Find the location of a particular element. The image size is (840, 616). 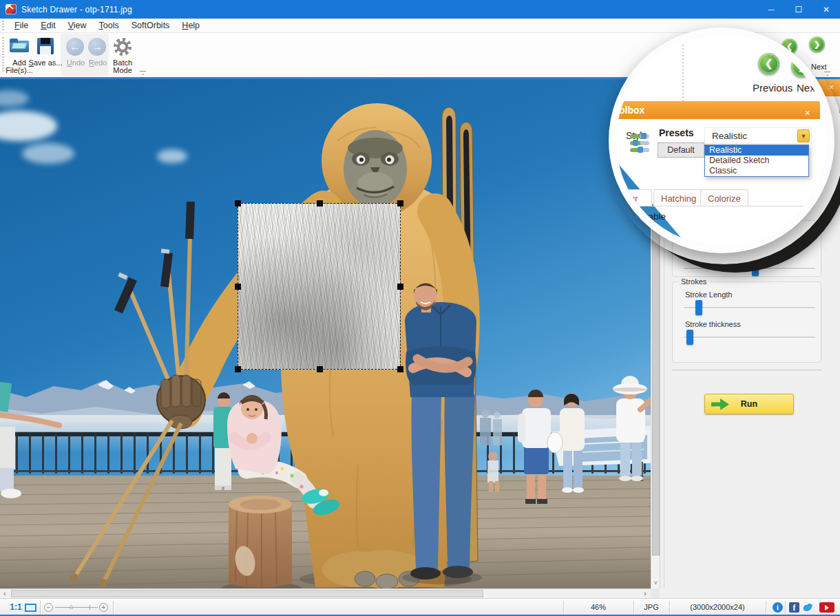

save-as-button: Save as... is located at coordinates (45, 55).